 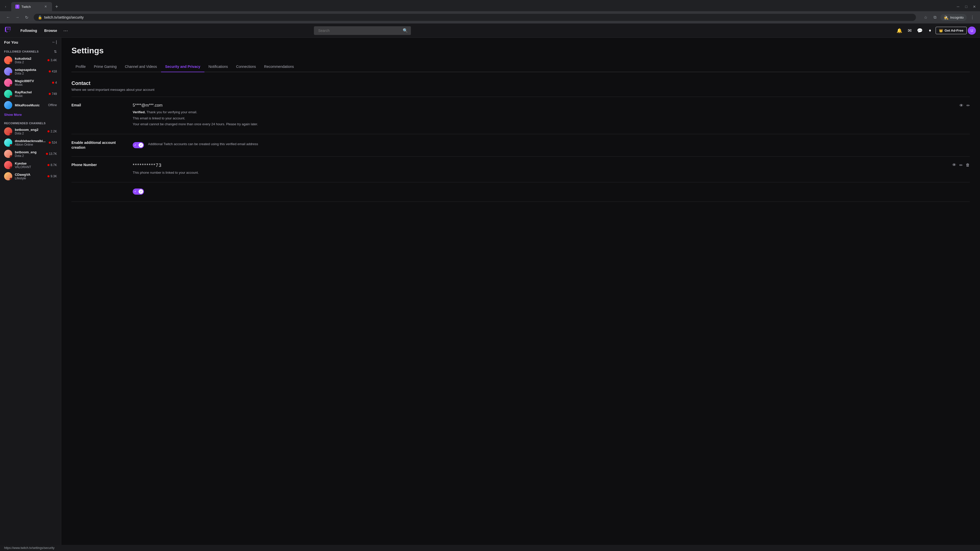 What do you see at coordinates (30, 133) in the screenshot?
I see `channel-game: Dota 2` at bounding box center [30, 133].